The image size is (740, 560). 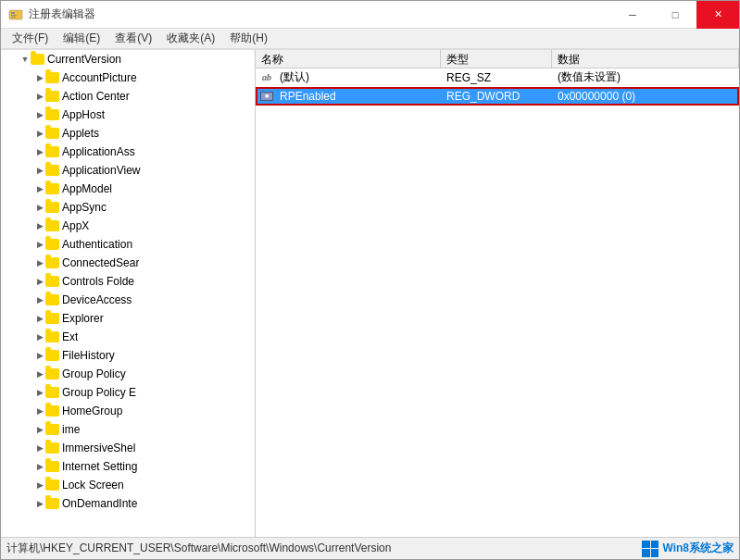 What do you see at coordinates (52, 96) in the screenshot?
I see `folder-icon-actioncenter` at bounding box center [52, 96].